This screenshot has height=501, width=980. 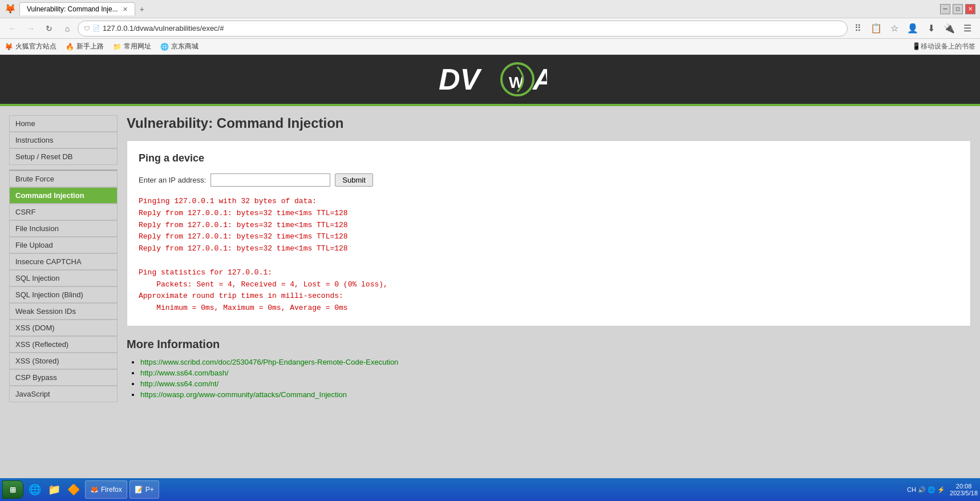 What do you see at coordinates (967, 29) in the screenshot?
I see `menu-btn: ☰` at bounding box center [967, 29].